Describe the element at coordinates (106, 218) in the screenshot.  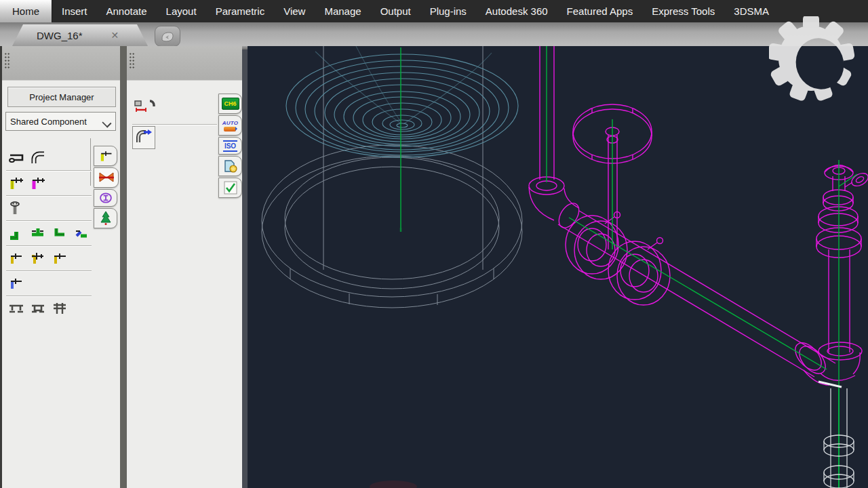
I see `tree-icon` at that location.